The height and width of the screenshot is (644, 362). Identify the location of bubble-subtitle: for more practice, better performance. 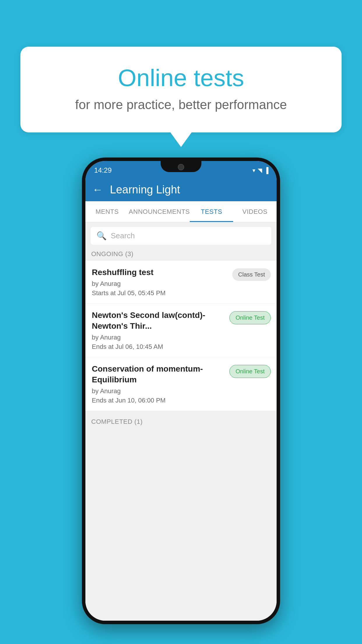
(181, 105).